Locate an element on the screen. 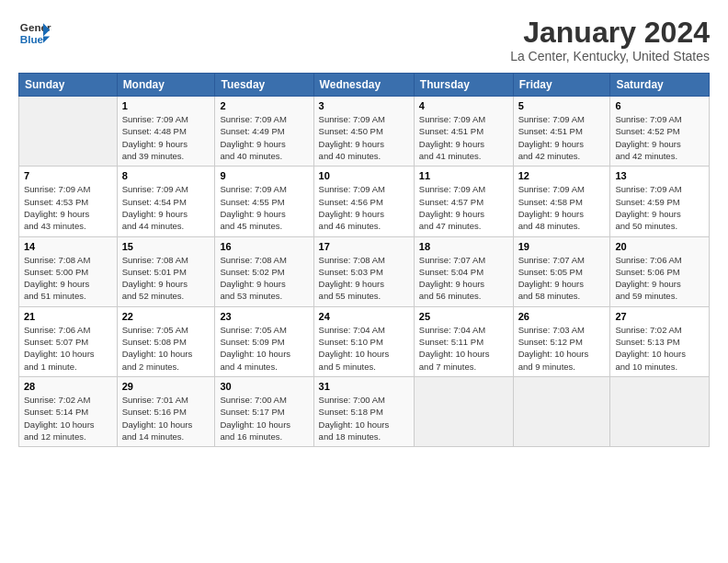 This screenshot has width=728, height=563. calendar-cell: 1Sunrise: 7:09 AM Sunset: 4:48 PM Daylig… is located at coordinates (165, 132).